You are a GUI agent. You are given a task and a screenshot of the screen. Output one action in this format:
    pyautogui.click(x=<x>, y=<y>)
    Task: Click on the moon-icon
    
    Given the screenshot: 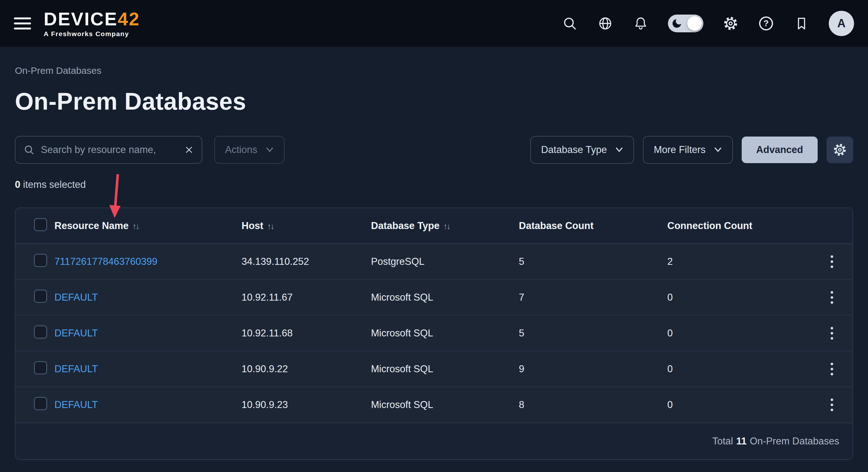 What is the action you would take?
    pyautogui.click(x=677, y=24)
    